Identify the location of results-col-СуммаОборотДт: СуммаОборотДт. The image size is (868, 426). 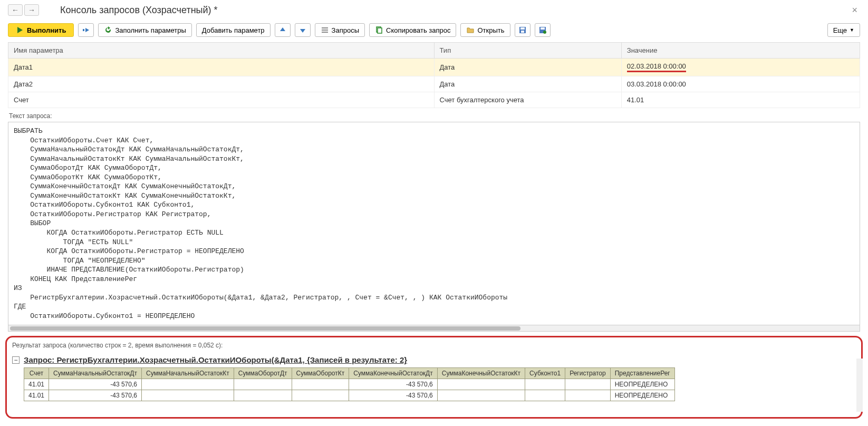
(263, 373).